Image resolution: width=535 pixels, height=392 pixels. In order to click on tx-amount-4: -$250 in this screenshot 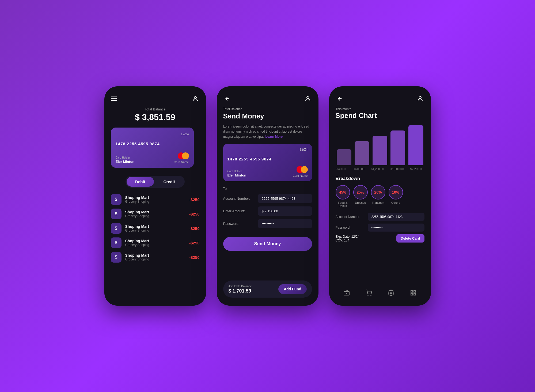, I will do `click(194, 243)`.